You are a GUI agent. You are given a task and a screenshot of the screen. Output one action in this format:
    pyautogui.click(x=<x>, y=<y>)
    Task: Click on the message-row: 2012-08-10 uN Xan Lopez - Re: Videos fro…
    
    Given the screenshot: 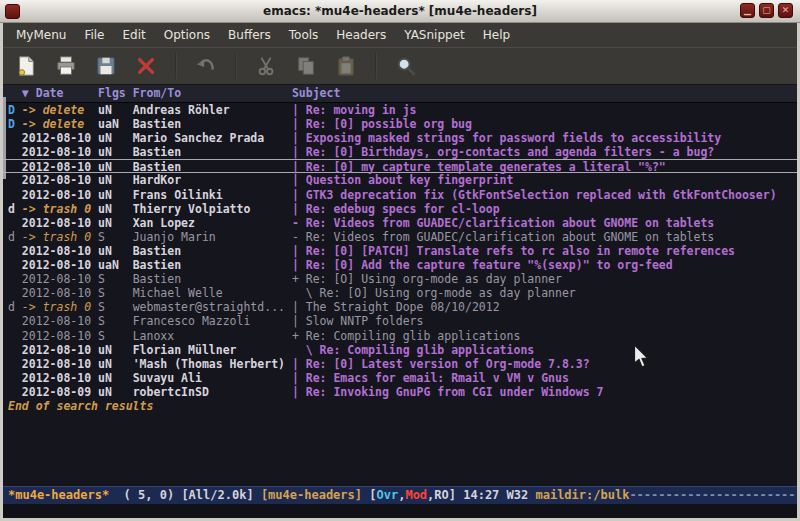 What is the action you would take?
    pyautogui.click(x=400, y=223)
    